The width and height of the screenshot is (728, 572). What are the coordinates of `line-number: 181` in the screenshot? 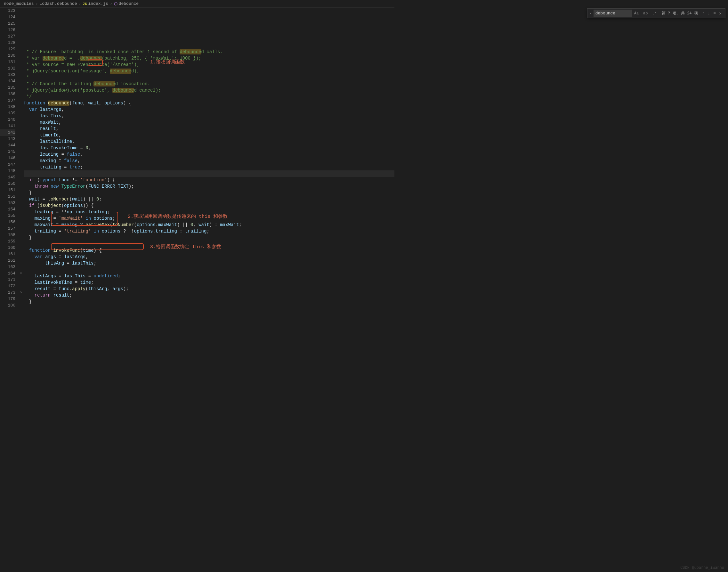 It's located at (8, 309).